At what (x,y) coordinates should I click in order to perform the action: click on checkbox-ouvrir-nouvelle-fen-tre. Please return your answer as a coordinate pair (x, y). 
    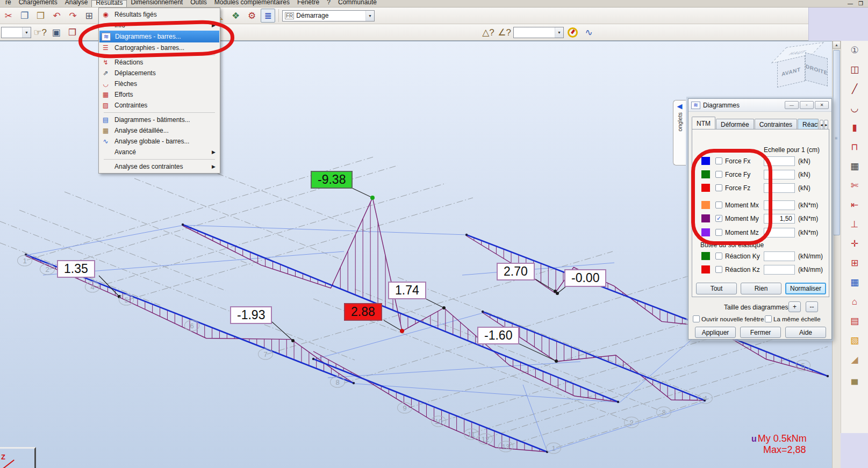
    Looking at the image, I should click on (697, 319).